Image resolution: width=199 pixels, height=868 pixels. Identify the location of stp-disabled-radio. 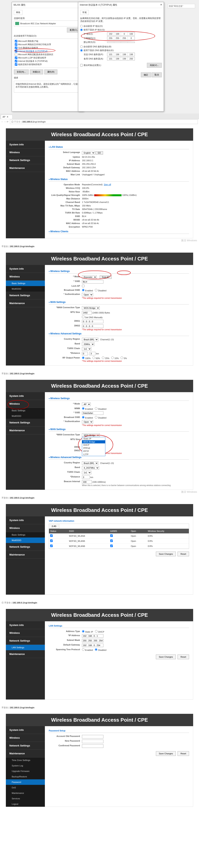
(96, 650).